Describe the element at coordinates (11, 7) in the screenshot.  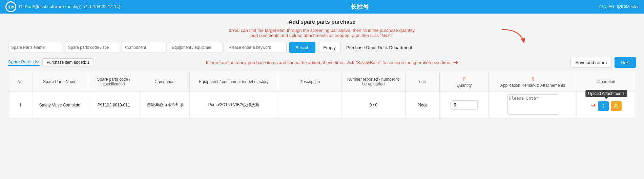
I see `logo-icon: 互海` at that location.